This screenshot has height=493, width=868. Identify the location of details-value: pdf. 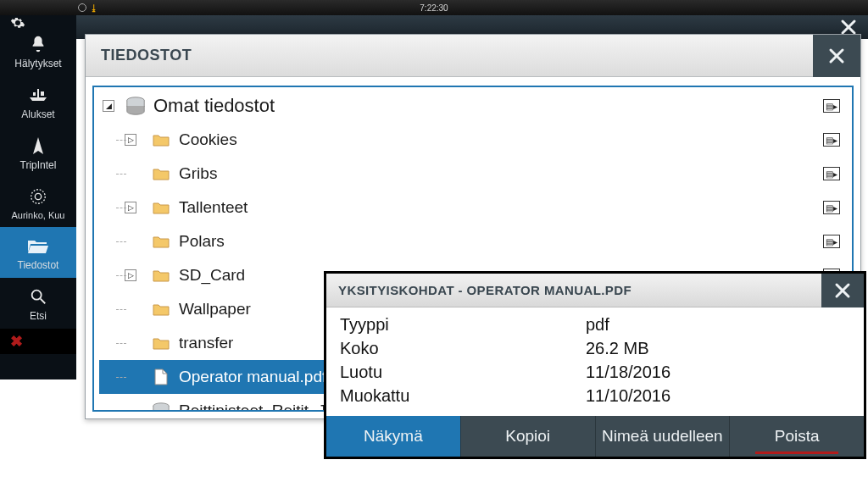
(598, 325).